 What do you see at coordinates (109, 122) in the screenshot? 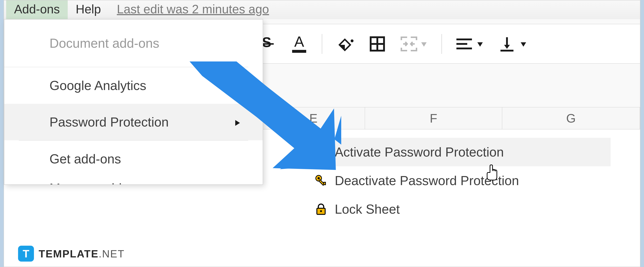
I see `dropdown-item-label: Password Protection` at bounding box center [109, 122].